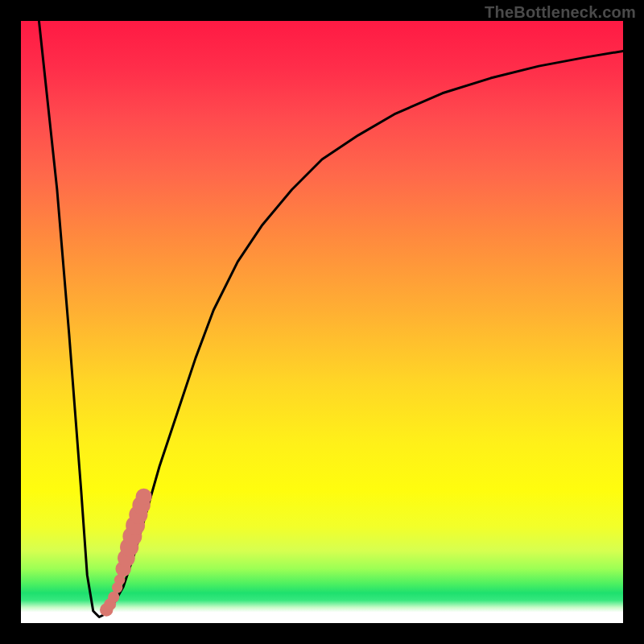  Describe the element at coordinates (126, 552) in the screenshot. I see `highlighted-points-group` at that location.